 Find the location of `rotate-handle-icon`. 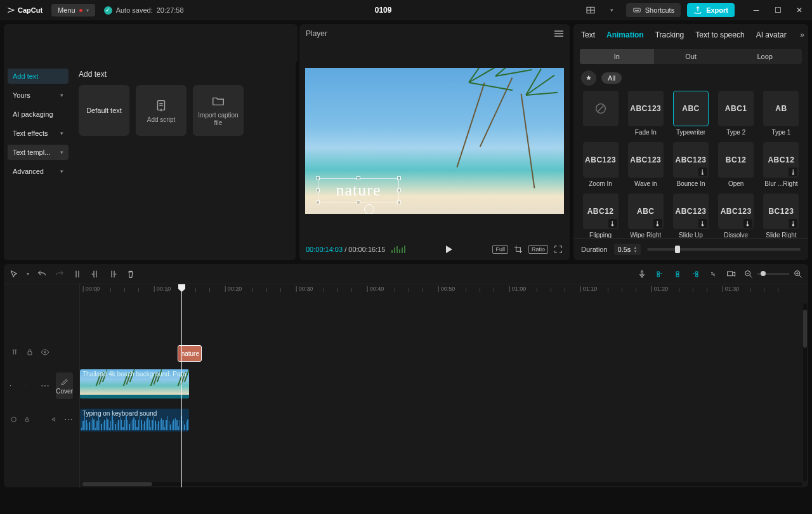

rotate-handle-icon is located at coordinates (369, 209).